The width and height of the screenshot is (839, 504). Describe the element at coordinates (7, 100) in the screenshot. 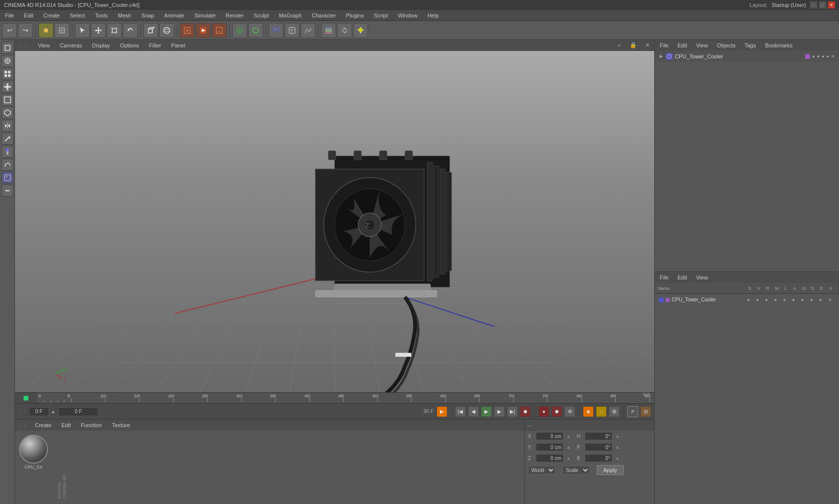

I see `sidebar-edge` at that location.